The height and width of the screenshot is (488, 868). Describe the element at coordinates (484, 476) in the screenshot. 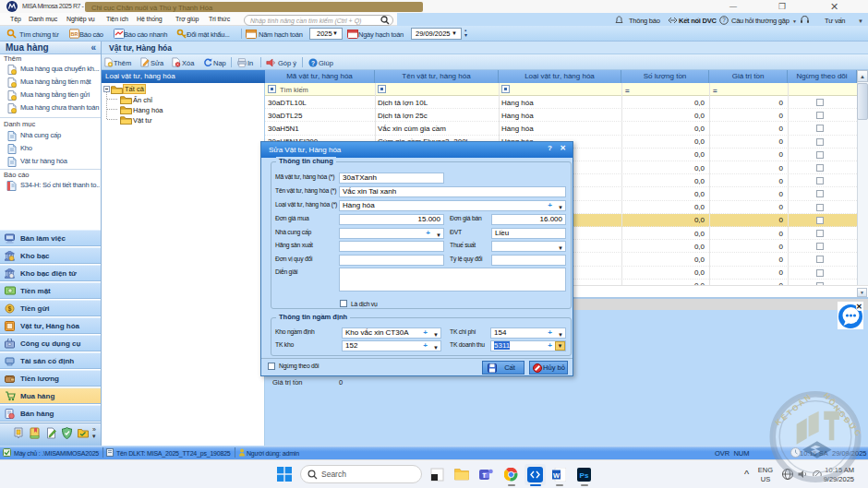

I see `svg-text: T` at that location.